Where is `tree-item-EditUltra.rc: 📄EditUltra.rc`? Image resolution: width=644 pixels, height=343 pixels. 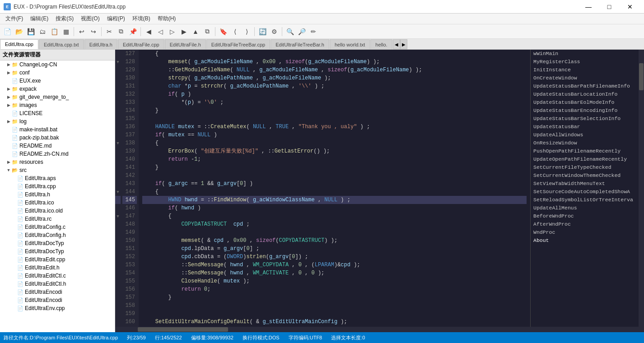
tree-item-EditUltra.rc: 📄EditUltra.rc is located at coordinates (57, 219).